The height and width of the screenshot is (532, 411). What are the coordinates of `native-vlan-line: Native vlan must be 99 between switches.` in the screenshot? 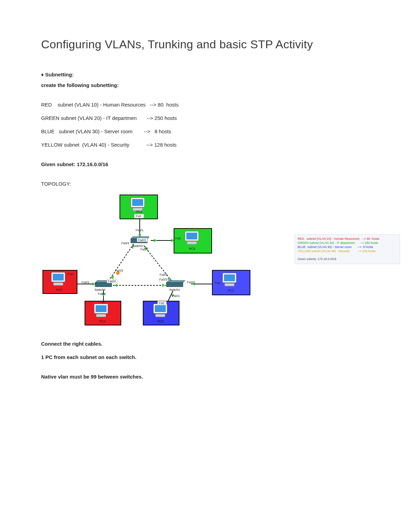 It's located at (206, 377).